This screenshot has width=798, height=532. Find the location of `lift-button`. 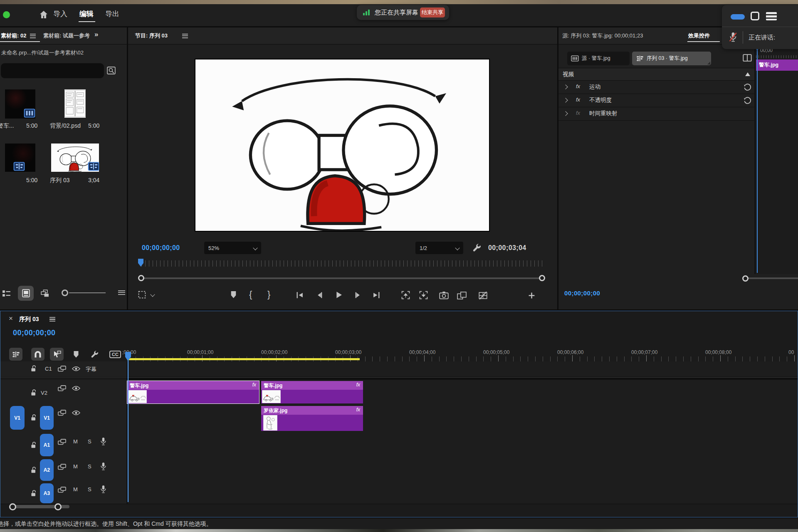

lift-button is located at coordinates (406, 295).